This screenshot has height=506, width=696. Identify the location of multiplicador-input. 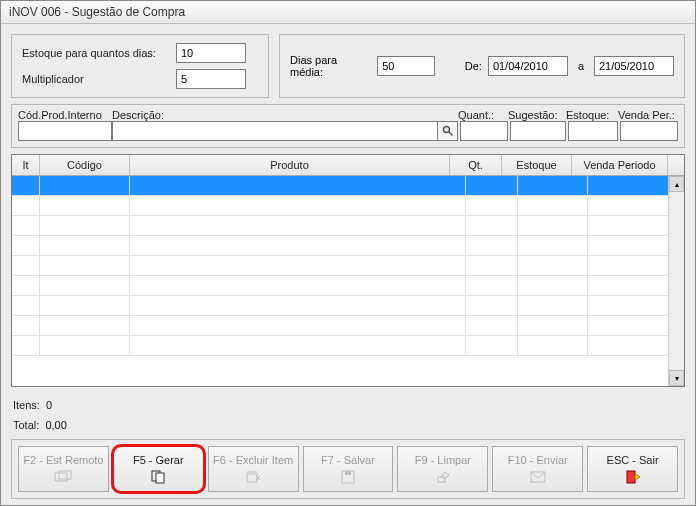
(211, 79).